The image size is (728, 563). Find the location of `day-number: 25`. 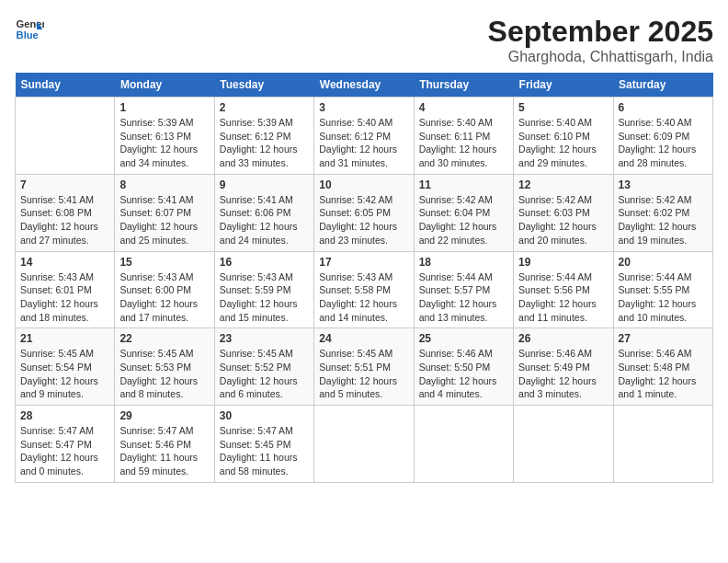

day-number: 25 is located at coordinates (463, 339).